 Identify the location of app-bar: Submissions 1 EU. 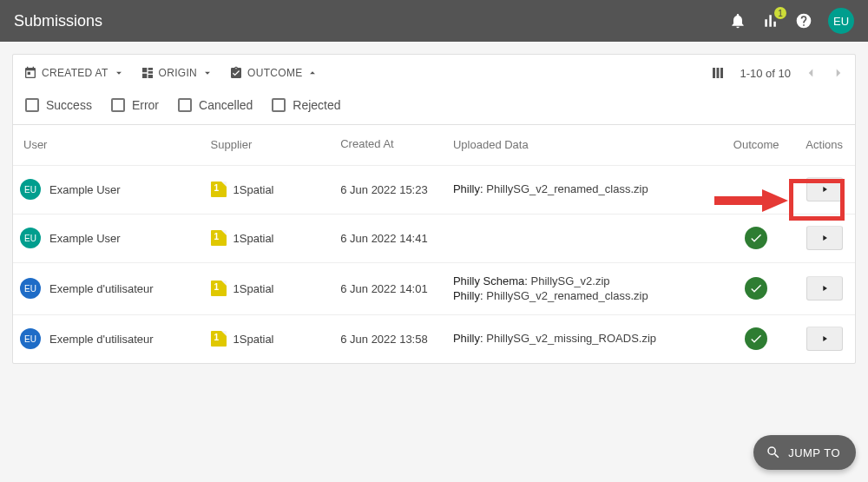
(434, 21).